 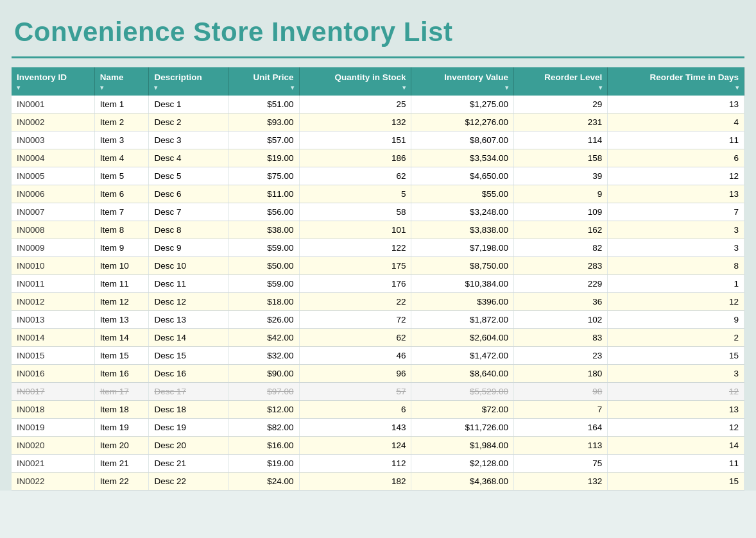 I want to click on col-header-desc: Description ▾, so click(x=189, y=81).